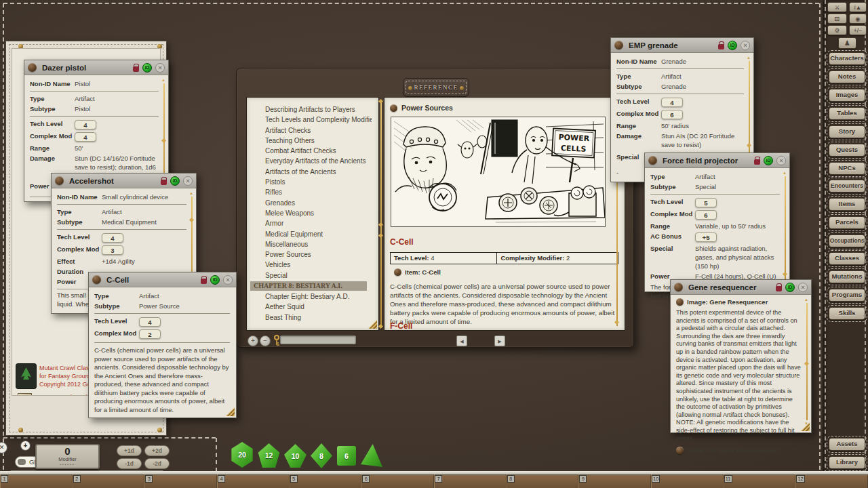 The image size is (868, 488). What do you see at coordinates (717, 161) in the screenshot?
I see `window-titlebar: Force field projector ID ✕` at bounding box center [717, 161].